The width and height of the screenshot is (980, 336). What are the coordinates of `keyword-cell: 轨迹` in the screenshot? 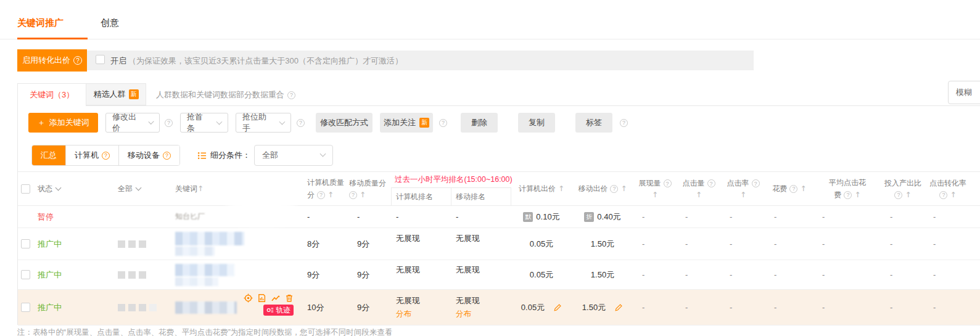 It's located at (233, 307).